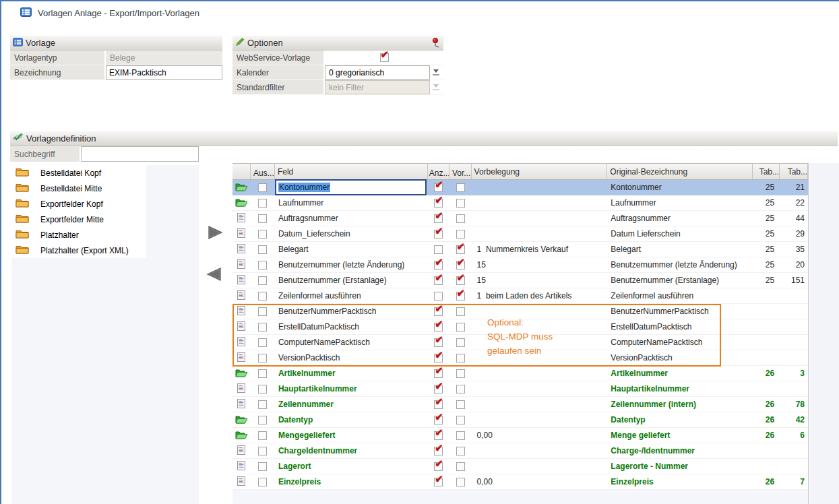 The image size is (839, 504). What do you see at coordinates (540, 280) in the screenshot?
I see `vorbelegung-cell: 15` at bounding box center [540, 280].